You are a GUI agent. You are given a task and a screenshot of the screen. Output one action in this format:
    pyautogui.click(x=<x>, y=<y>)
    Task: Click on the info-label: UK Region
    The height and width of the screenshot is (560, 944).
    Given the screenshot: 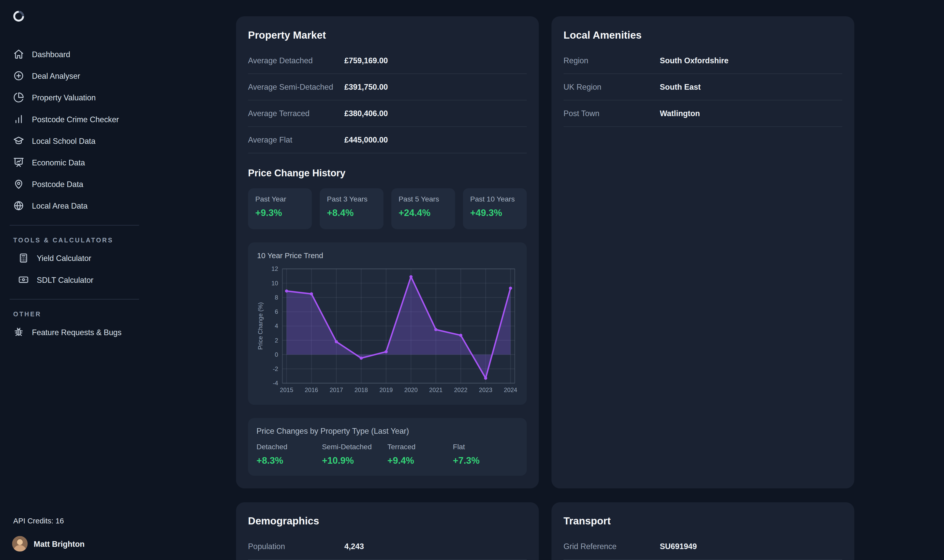 What is the action you would take?
    pyautogui.click(x=612, y=87)
    